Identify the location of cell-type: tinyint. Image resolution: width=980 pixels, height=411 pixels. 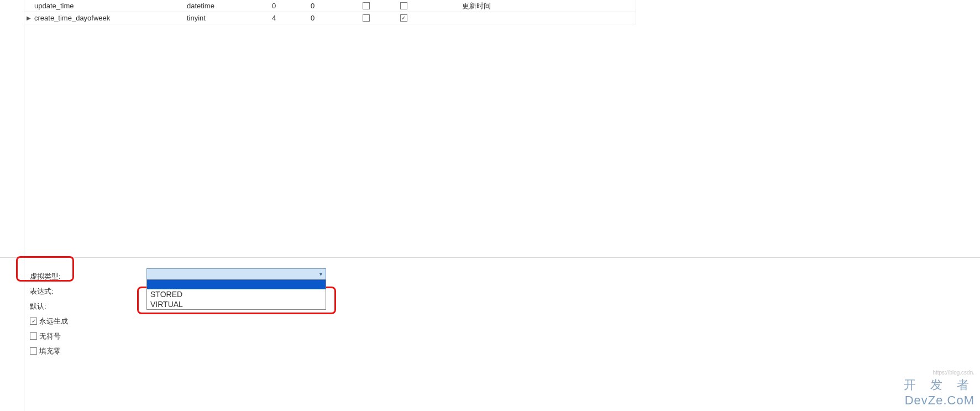
(228, 18).